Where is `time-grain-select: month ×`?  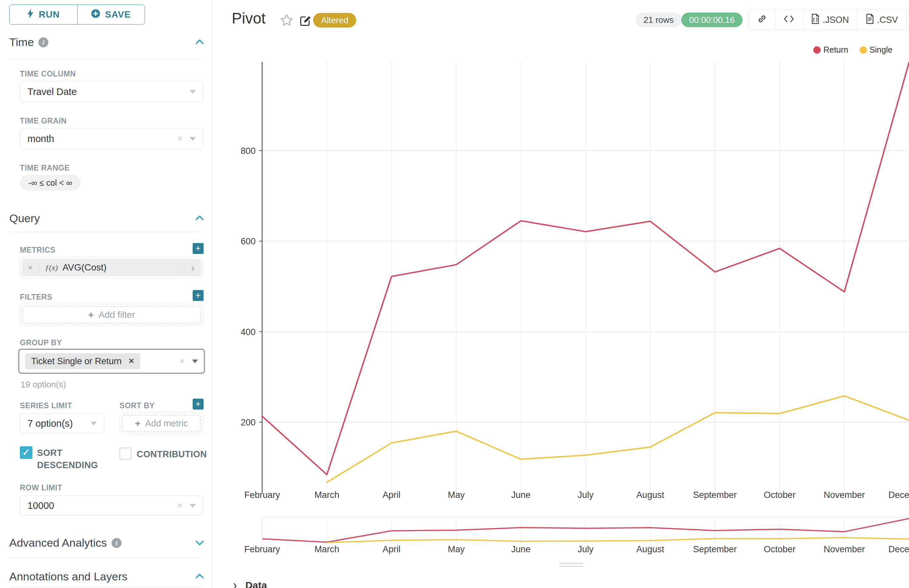 time-grain-select: month × is located at coordinates (111, 139).